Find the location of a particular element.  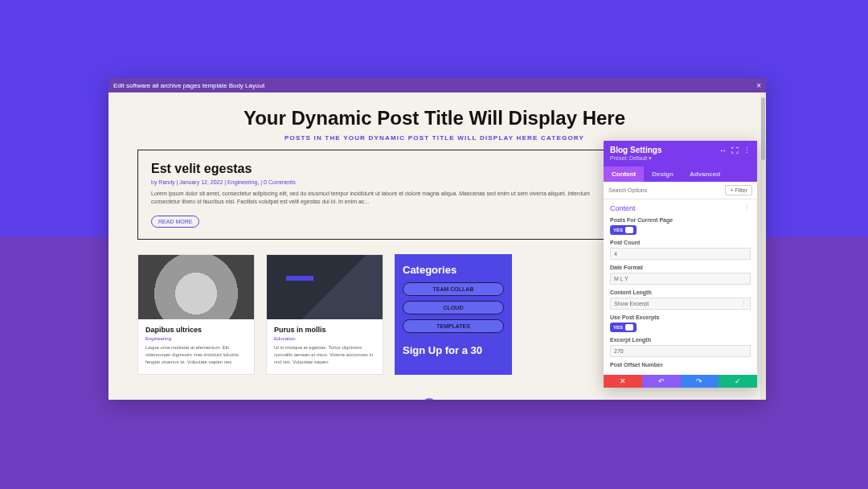

card-title: Dapibus ultrices is located at coordinates (196, 330).